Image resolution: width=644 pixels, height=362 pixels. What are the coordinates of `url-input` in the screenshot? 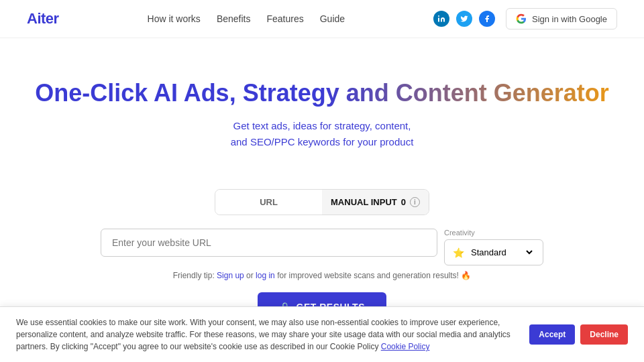 It's located at (269, 243).